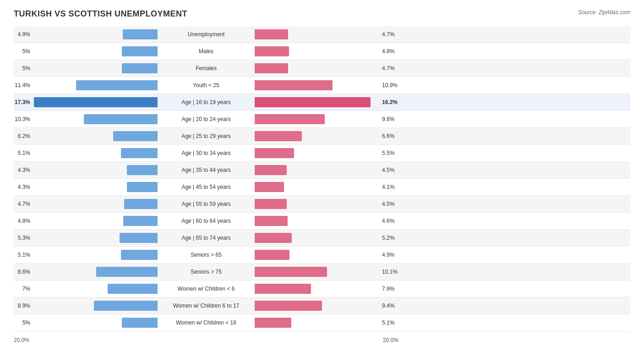 The height and width of the screenshot is (347, 644). Describe the element at coordinates (322, 238) in the screenshot. I see `bar-row: 5.3% Age | 65 to 74 years 5.2%` at that location.